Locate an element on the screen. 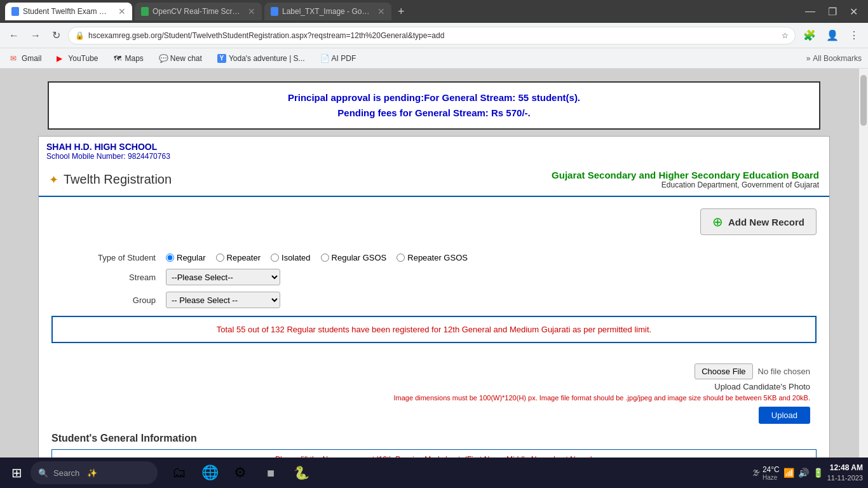 This screenshot has width=868, height=488. yoda-icon: Y is located at coordinates (222, 58).